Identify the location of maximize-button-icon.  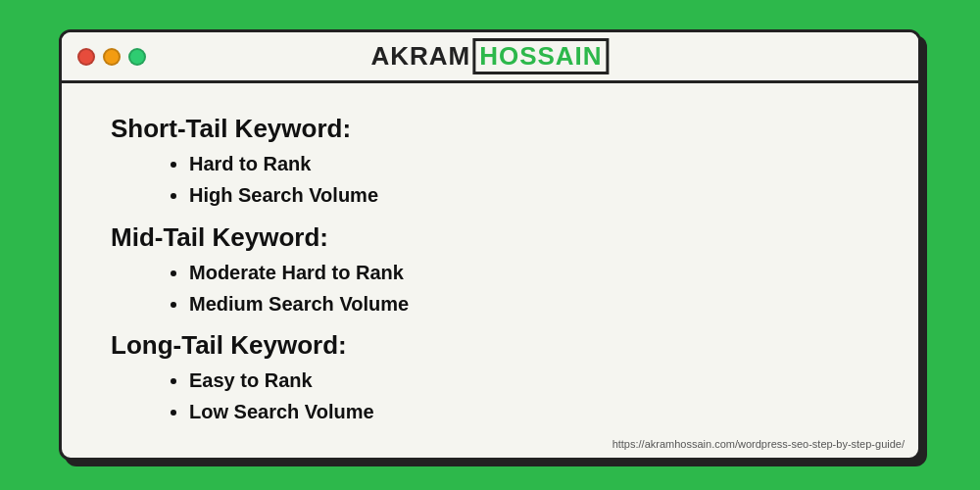
(137, 57).